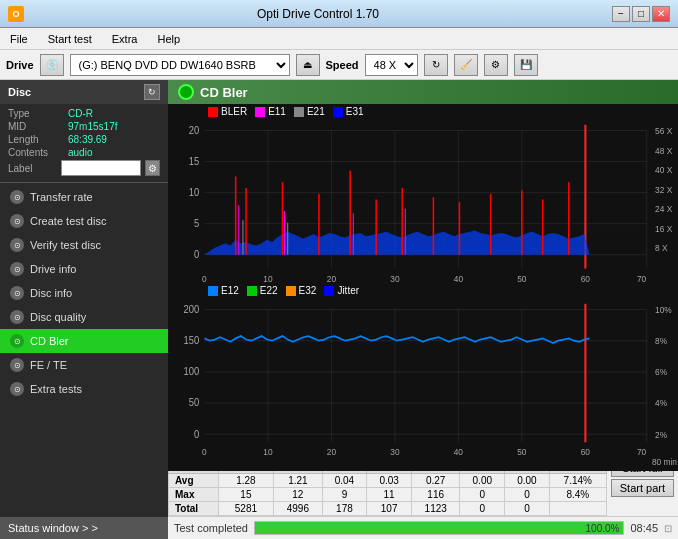  Describe the element at coordinates (423, 290) in the screenshot. I see `legend-bottom: E12 E22 E32 Jitter` at that location.